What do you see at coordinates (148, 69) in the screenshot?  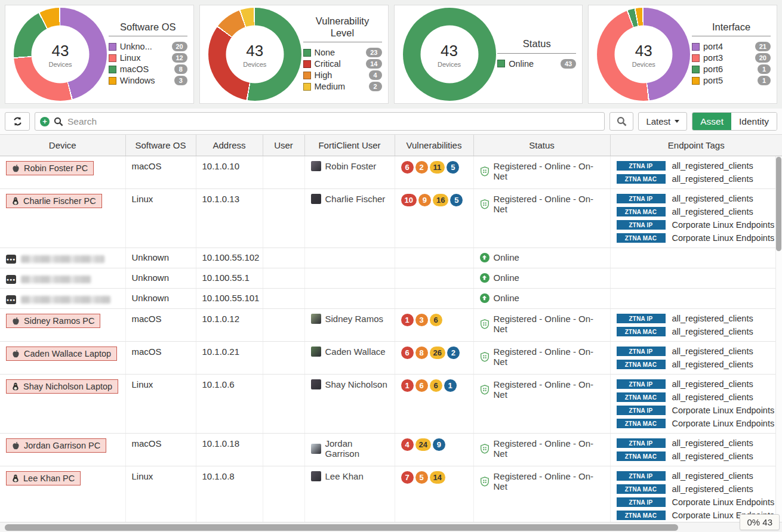 I see `legend-item: macOS 8` at bounding box center [148, 69].